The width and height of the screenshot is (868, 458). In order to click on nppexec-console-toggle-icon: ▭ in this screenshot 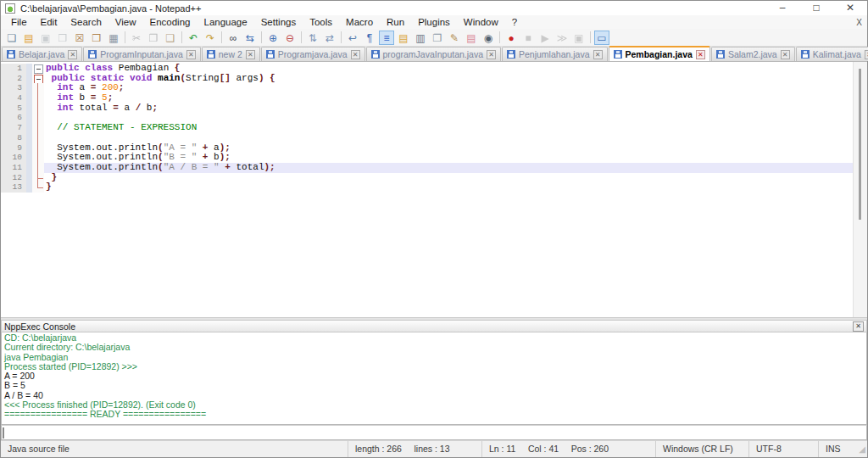, I will do `click(602, 37)`.